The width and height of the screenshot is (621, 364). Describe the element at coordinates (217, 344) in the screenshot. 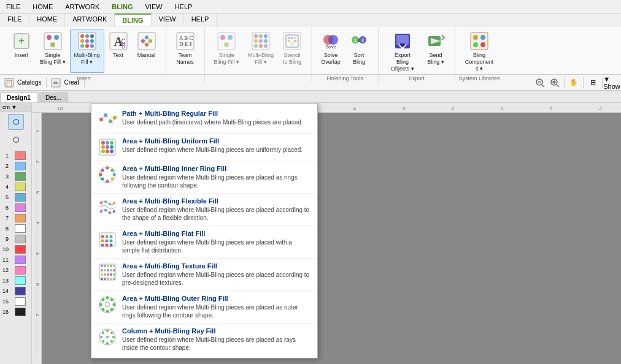

I see `ray-desc: User defined region where Multi-Bling pi…` at that location.